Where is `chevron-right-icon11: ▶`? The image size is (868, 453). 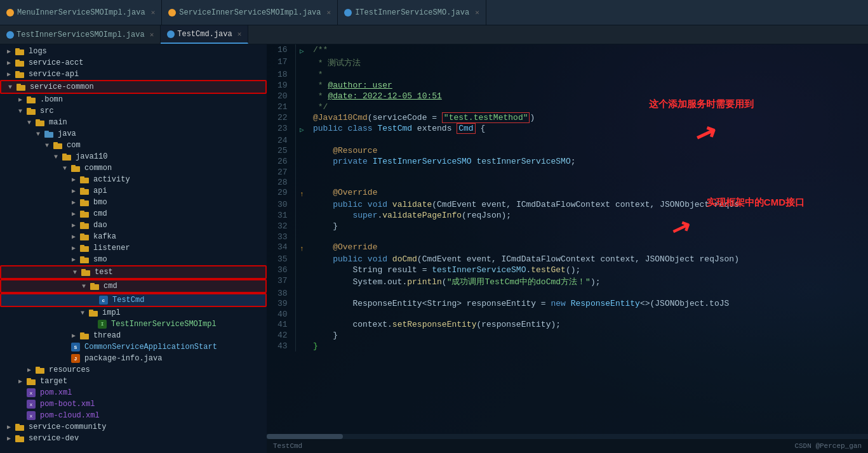 chevron-right-icon11: ▶ is located at coordinates (74, 248).